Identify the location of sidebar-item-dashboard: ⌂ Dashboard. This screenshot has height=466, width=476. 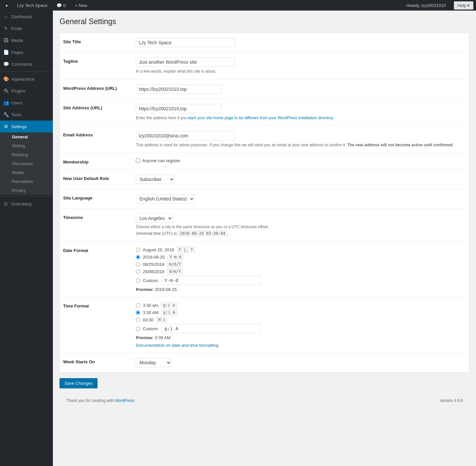
(26, 17).